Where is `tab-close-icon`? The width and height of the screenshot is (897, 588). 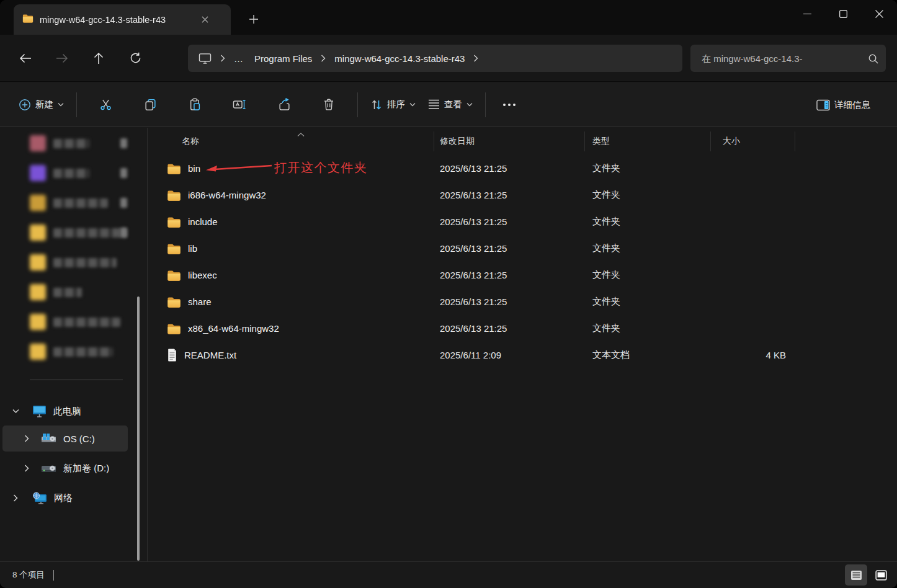 tab-close-icon is located at coordinates (205, 20).